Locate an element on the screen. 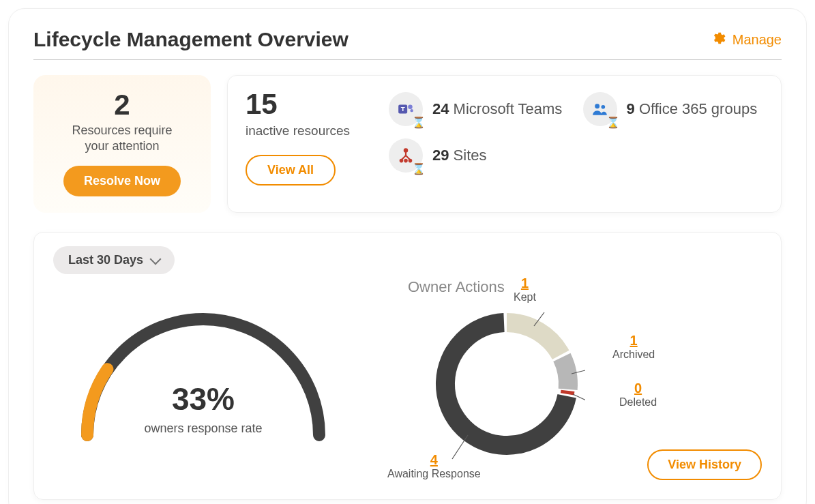 This screenshot has width=815, height=504. inactive-label: inactive resources is located at coordinates (307, 131).